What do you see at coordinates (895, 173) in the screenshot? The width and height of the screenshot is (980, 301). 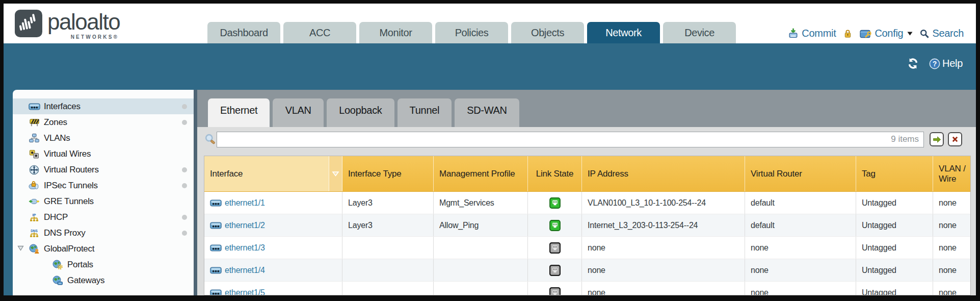 I see `column-header-tag: Tag` at bounding box center [895, 173].